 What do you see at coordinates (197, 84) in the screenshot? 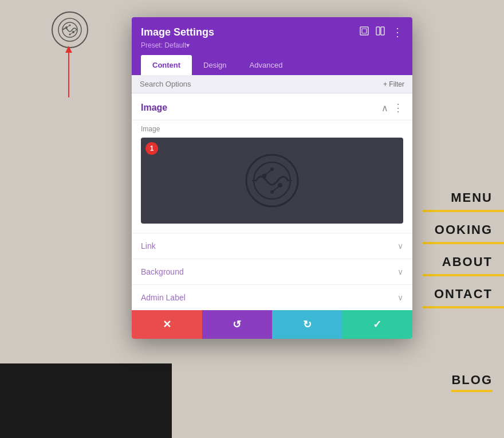
I see `search-input` at bounding box center [197, 84].